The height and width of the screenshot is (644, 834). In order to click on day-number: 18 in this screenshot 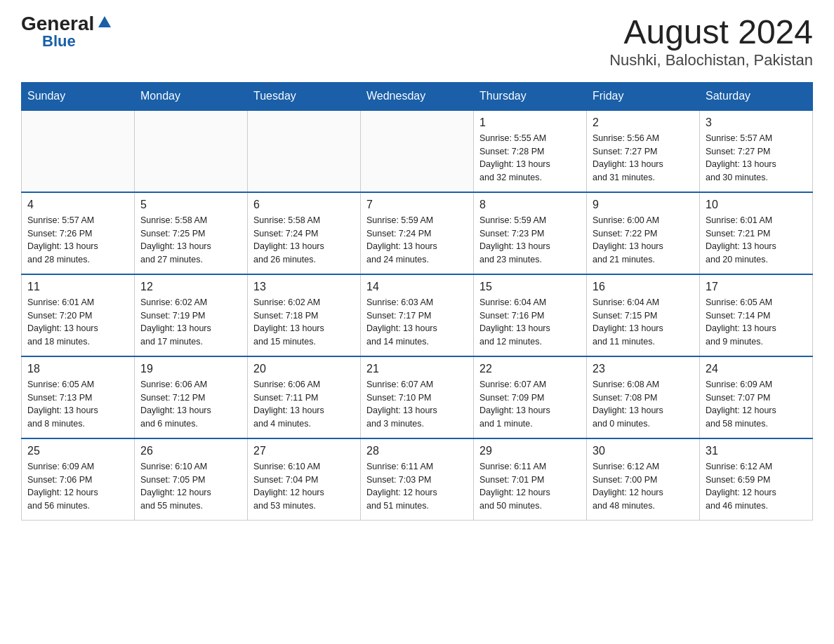, I will do `click(78, 369)`.